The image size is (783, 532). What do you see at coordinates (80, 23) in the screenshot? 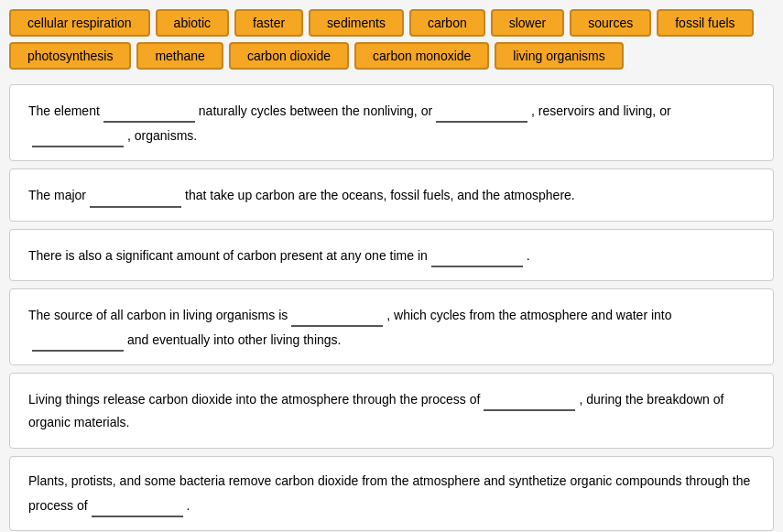
I see `word-chip: cellular respiration` at bounding box center [80, 23].